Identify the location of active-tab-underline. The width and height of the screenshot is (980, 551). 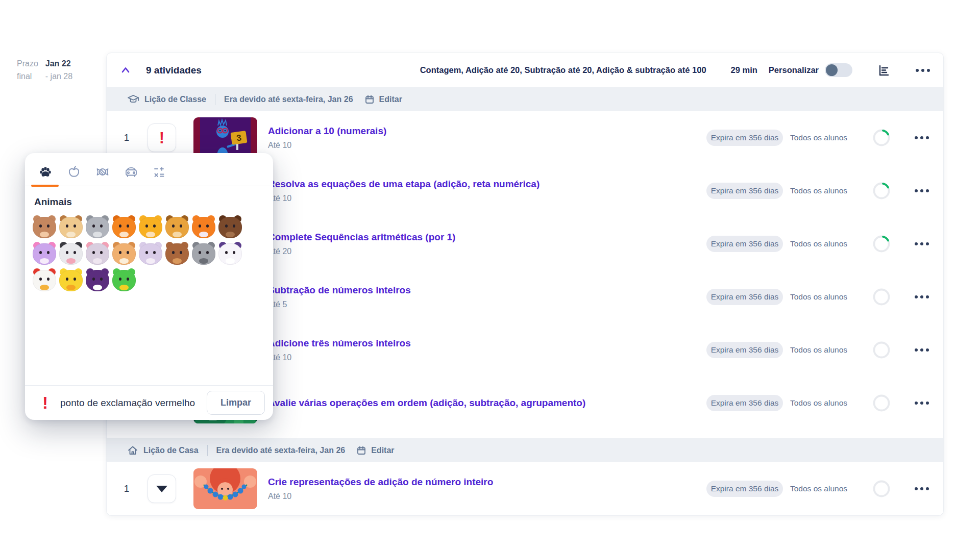
(45, 186).